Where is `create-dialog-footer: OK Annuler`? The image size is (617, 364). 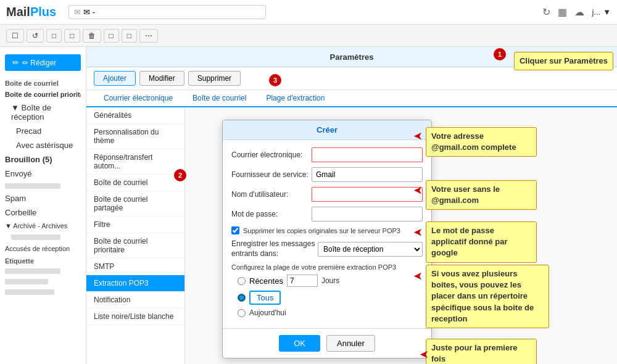 create-dialog-footer: OK Annuler is located at coordinates (327, 343).